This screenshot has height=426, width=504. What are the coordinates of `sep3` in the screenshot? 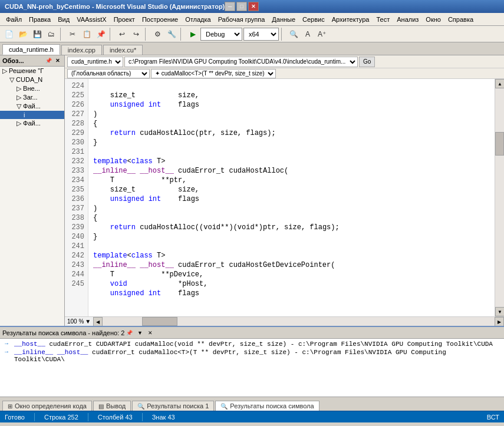 It's located at (147, 34).